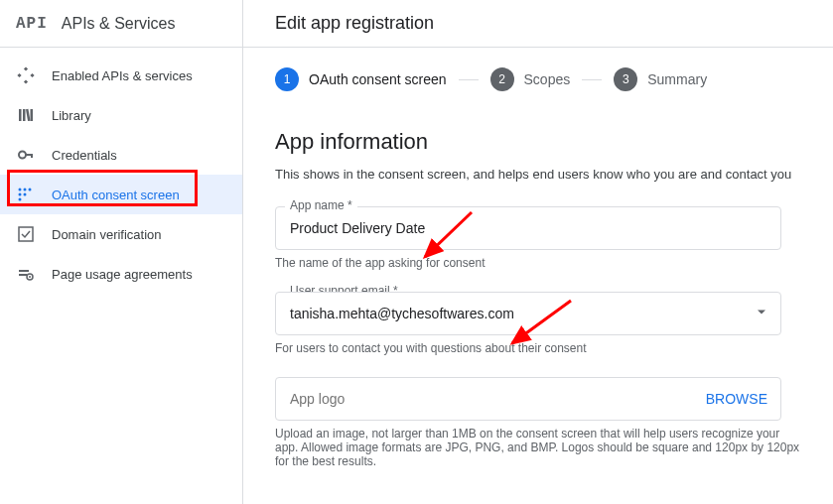 The height and width of the screenshot is (504, 833). I want to click on page-gear-icon, so click(26, 274).